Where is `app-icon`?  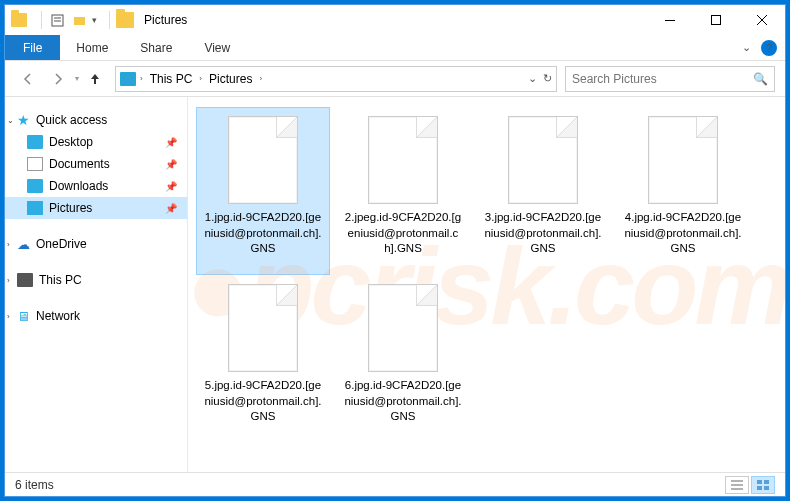
app-icon is located at coordinates (19, 20).